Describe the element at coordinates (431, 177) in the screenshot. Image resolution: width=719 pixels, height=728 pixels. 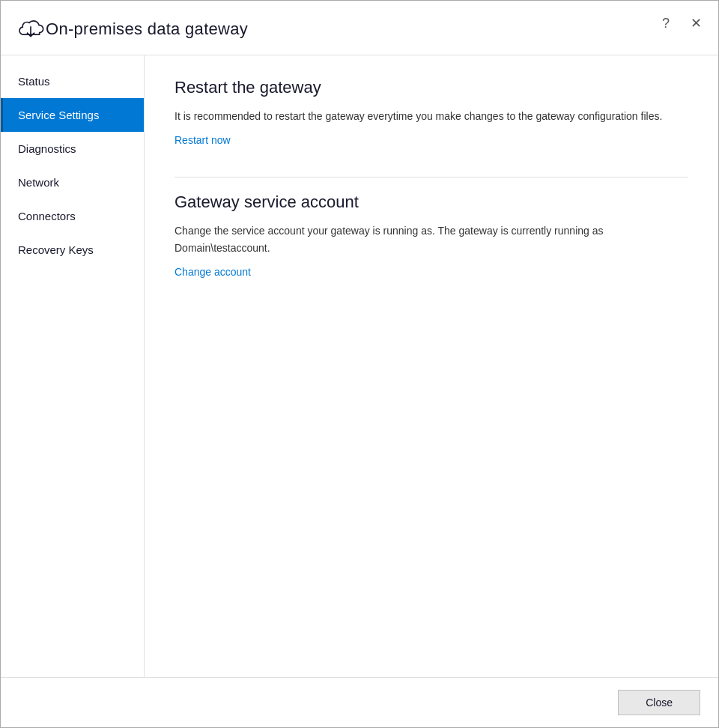
I see `section-divider` at that location.